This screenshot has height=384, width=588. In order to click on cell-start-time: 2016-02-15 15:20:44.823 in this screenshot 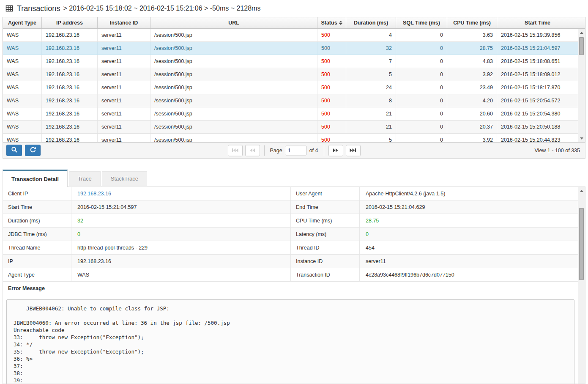, I will do `click(538, 138)`.